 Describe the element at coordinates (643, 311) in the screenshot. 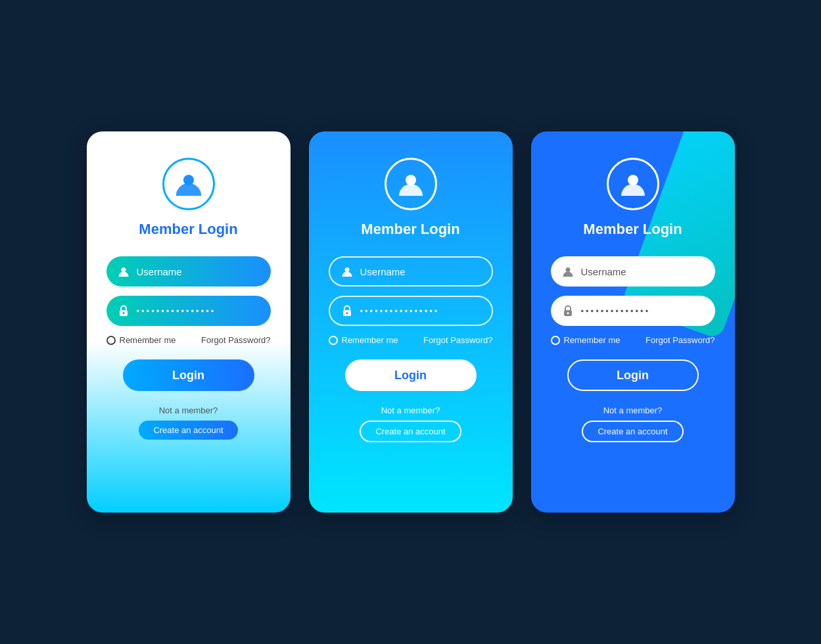

I see `password-placeholder-3: ••••••••••••••` at that location.